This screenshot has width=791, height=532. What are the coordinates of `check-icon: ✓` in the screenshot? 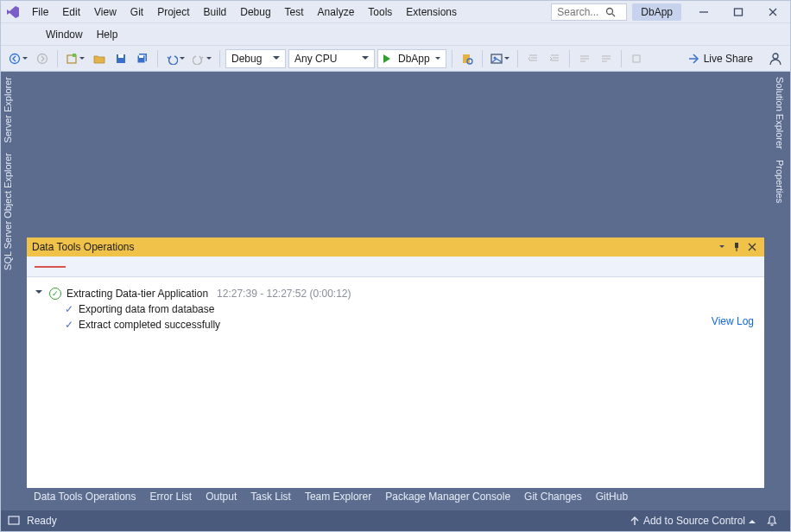 It's located at (69, 309).